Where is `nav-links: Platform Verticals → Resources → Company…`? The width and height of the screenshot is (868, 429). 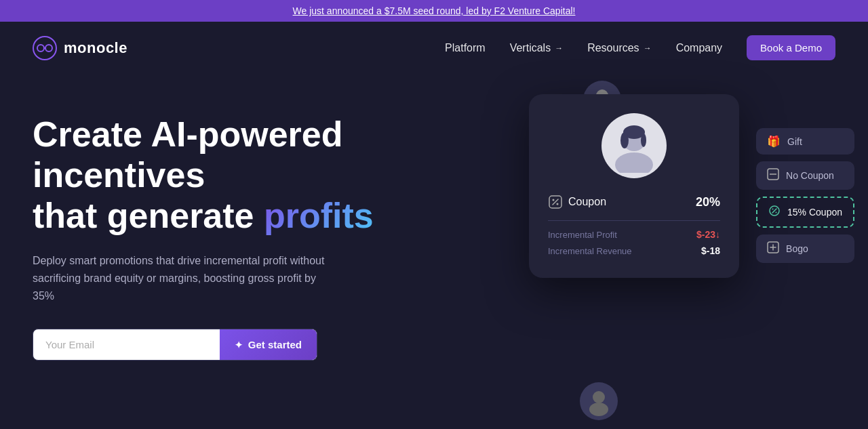 nav-links: Platform Verticals → Resources → Company… is located at coordinates (640, 47).